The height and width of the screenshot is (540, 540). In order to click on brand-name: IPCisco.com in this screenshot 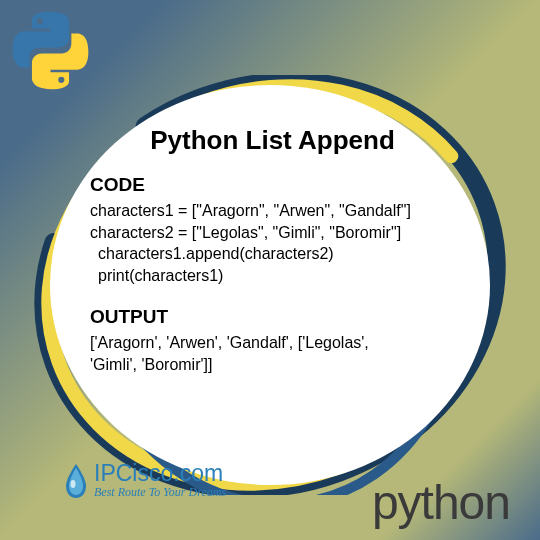, I will do `click(160, 474)`.